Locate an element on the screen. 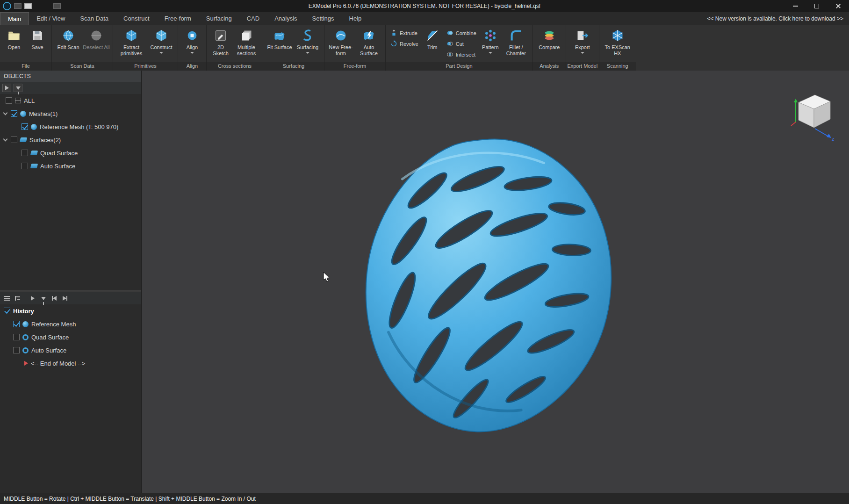 The image size is (849, 504). auto-surface-checkbox is located at coordinates (25, 166).